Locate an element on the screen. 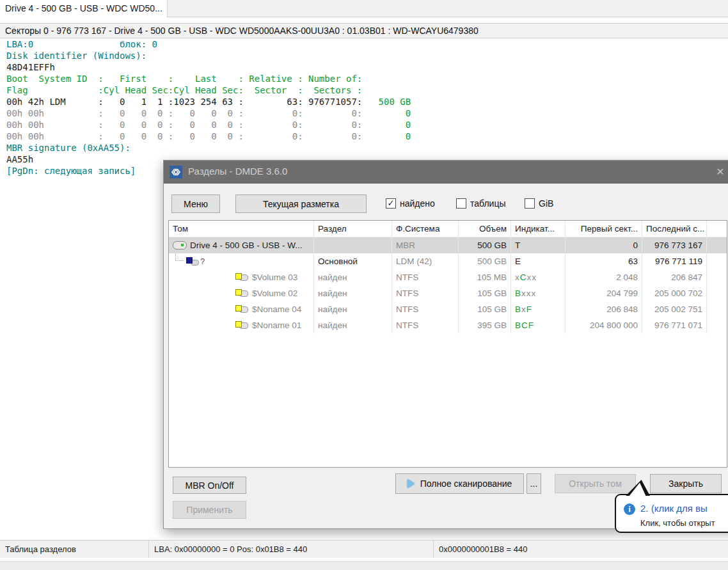  current-layout-button: Текущая разметка is located at coordinates (301, 203).